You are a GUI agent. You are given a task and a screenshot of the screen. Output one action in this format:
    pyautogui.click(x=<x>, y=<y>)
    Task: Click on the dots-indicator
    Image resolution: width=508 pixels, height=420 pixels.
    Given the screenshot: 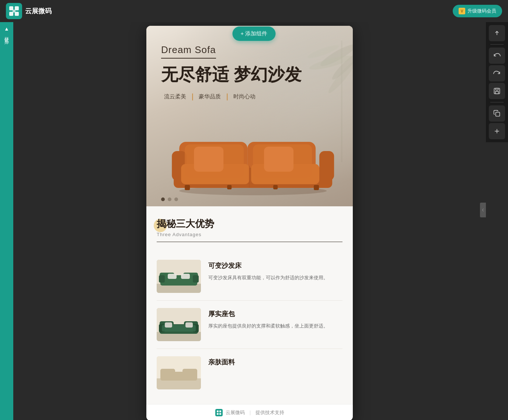 What is the action you would take?
    pyautogui.click(x=170, y=199)
    